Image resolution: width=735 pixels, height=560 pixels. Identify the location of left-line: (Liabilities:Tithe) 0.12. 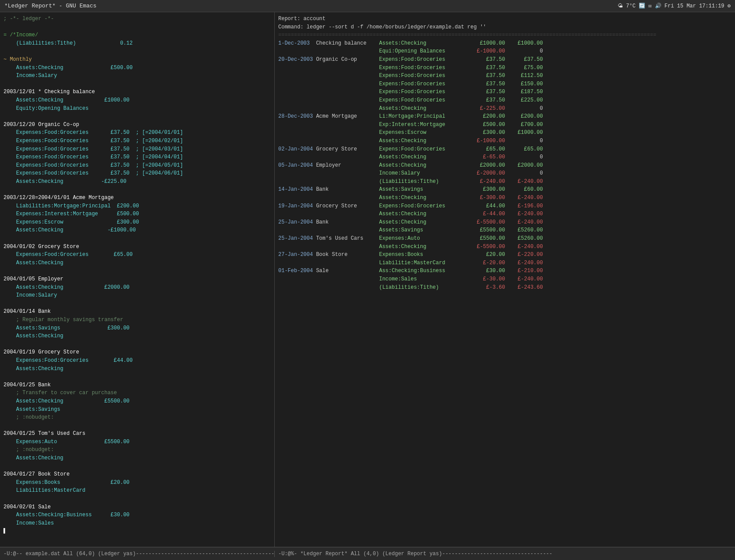
(137, 44).